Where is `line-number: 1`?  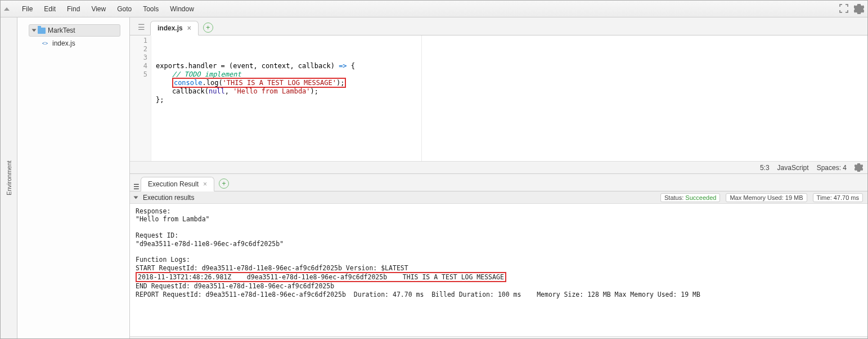 line-number: 1 is located at coordinates (138, 41).